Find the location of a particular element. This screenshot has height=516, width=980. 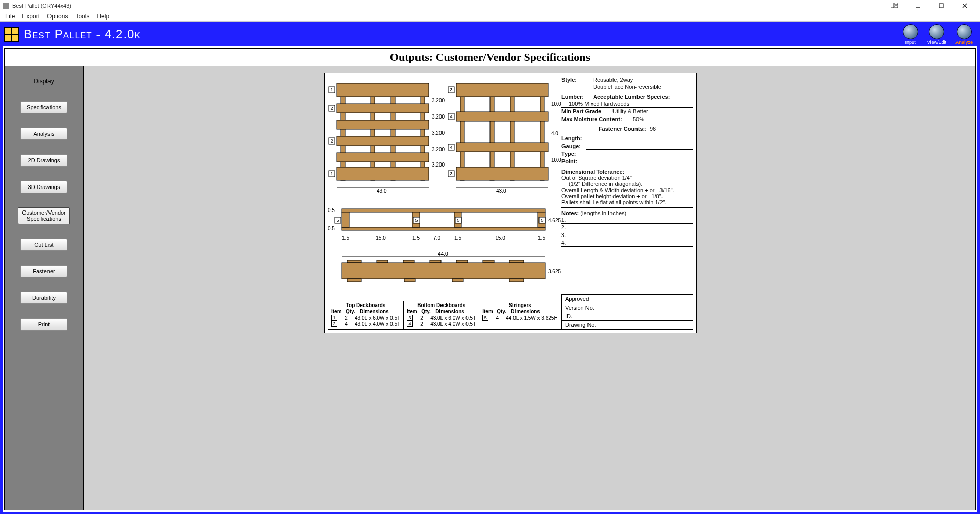

menu-help: Help is located at coordinates (103, 16).